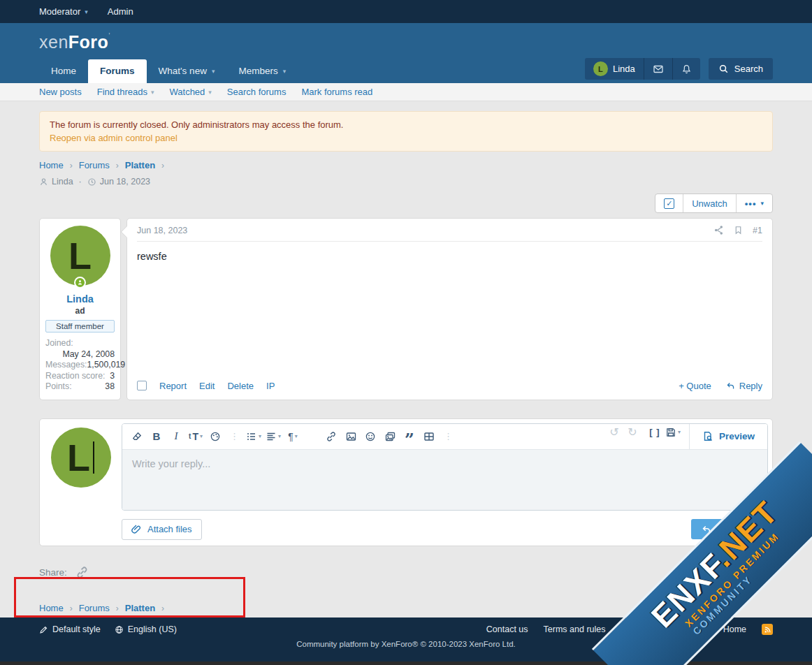 The height and width of the screenshot is (665, 812). I want to click on tab-home: Home, so click(64, 71).